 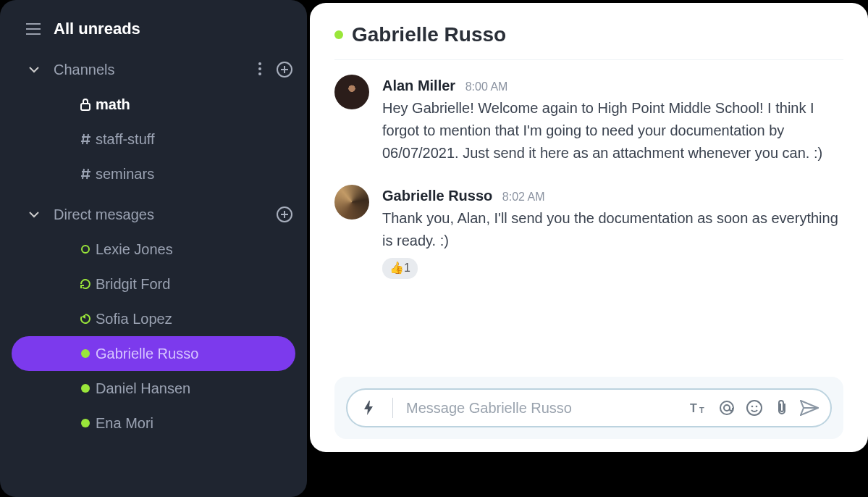 I want to click on attachment-icon, so click(x=782, y=408).